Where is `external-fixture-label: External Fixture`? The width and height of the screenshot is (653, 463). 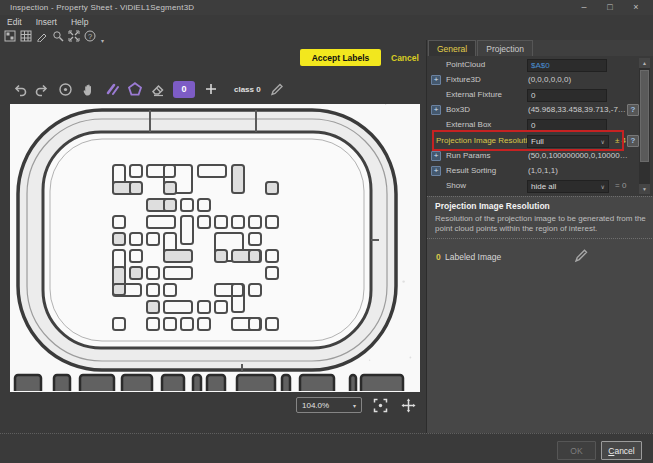 external-fixture-label: External Fixture is located at coordinates (474, 94).